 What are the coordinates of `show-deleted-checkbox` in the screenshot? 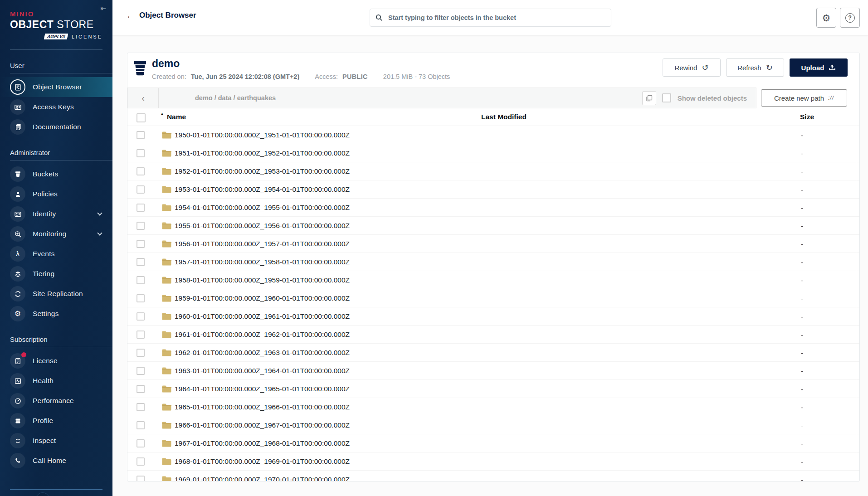 It's located at (667, 98).